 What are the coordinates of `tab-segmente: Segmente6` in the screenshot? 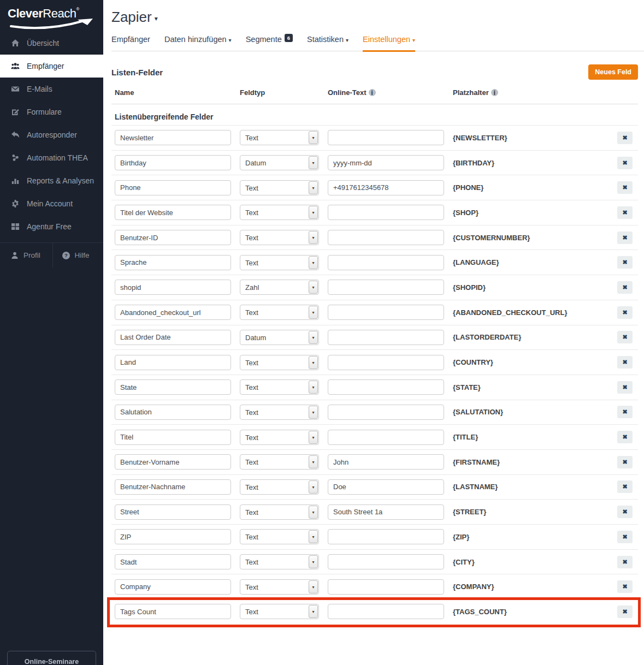 It's located at (269, 42).